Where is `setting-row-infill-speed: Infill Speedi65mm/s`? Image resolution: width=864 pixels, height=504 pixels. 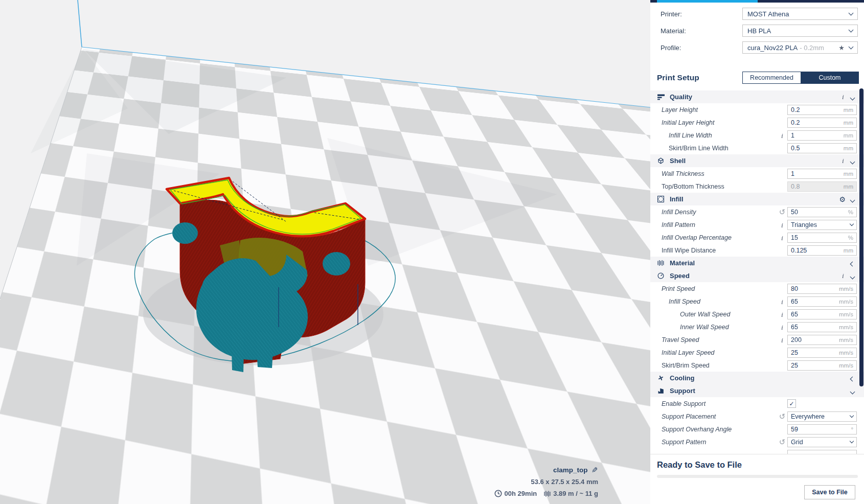
setting-row-infill-speed: Infill Speedi65mm/s is located at coordinates (757, 302).